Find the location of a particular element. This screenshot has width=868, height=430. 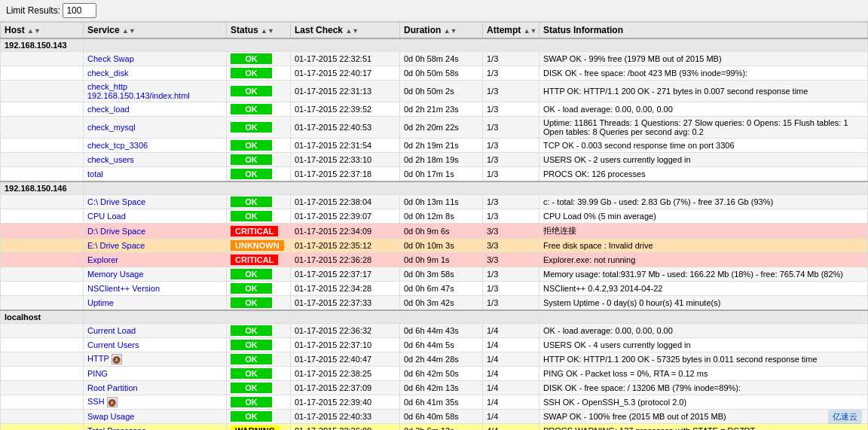

service-cell: Current Load is located at coordinates (155, 331).